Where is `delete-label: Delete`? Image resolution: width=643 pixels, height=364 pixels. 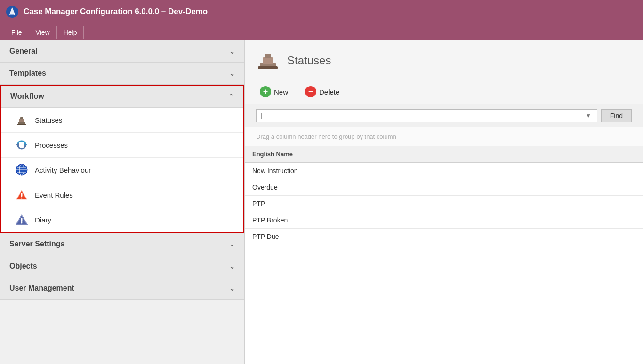 delete-label: Delete is located at coordinates (330, 92).